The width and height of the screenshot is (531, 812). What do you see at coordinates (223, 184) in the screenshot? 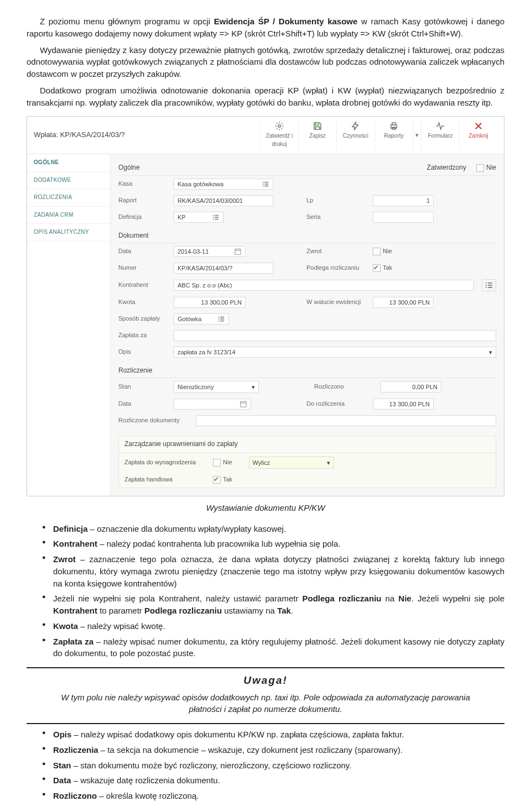
I see `kasa-field: Kasa gotówkowa` at bounding box center [223, 184].